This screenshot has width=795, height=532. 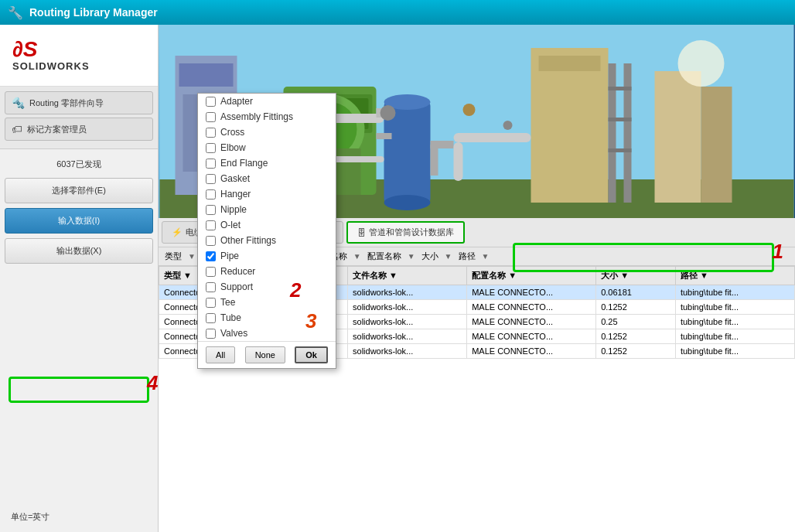 What do you see at coordinates (210, 195) in the screenshot?
I see `checkbox-hanger` at bounding box center [210, 195].